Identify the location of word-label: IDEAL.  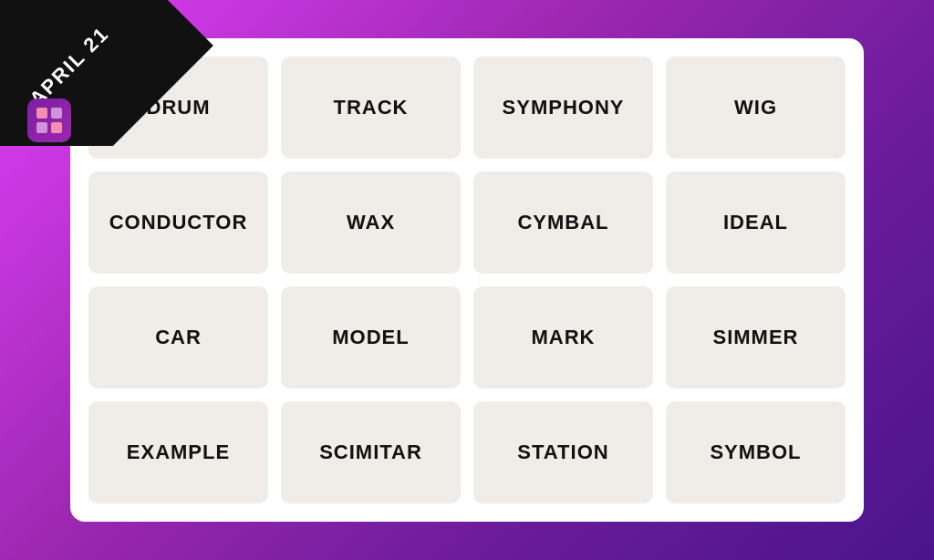
(755, 223).